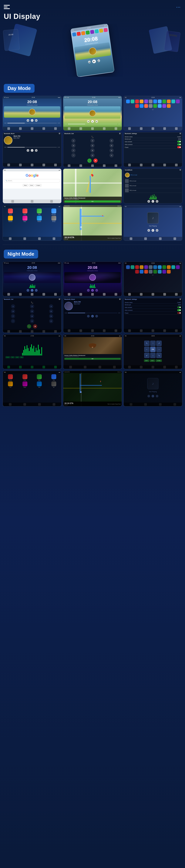 This screenshot has height=868, width=185. I want to click on night-carplay-home: 4G●● Phone Music Ma, so click(32, 389).